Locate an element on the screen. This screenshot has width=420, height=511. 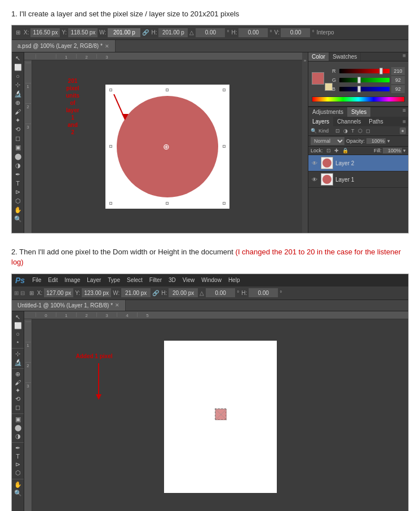
gradient2-icon: ▣ is located at coordinates (18, 420).